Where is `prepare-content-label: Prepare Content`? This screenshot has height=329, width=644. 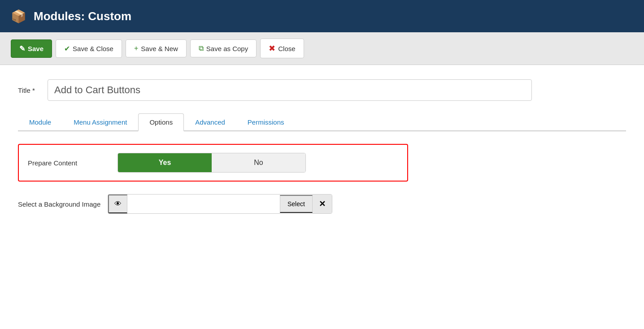
prepare-content-label: Prepare Content is located at coordinates (73, 163).